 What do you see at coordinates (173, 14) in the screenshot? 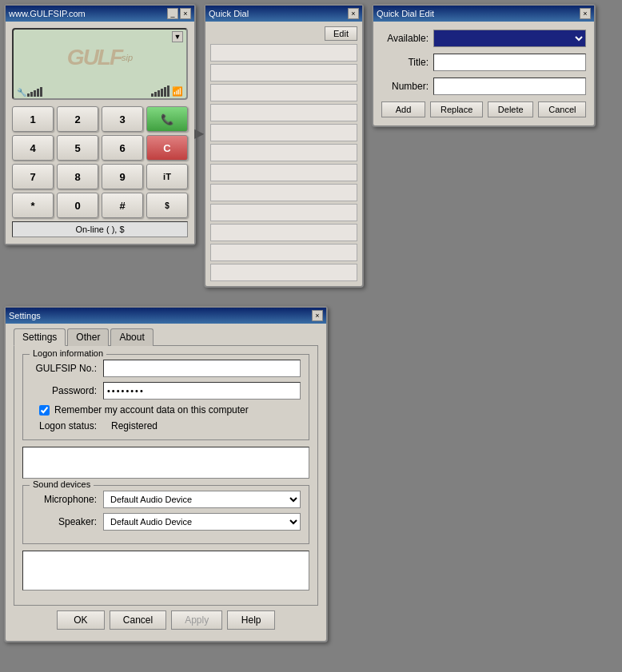
I see `phone-minimize-btn: _` at bounding box center [173, 14].